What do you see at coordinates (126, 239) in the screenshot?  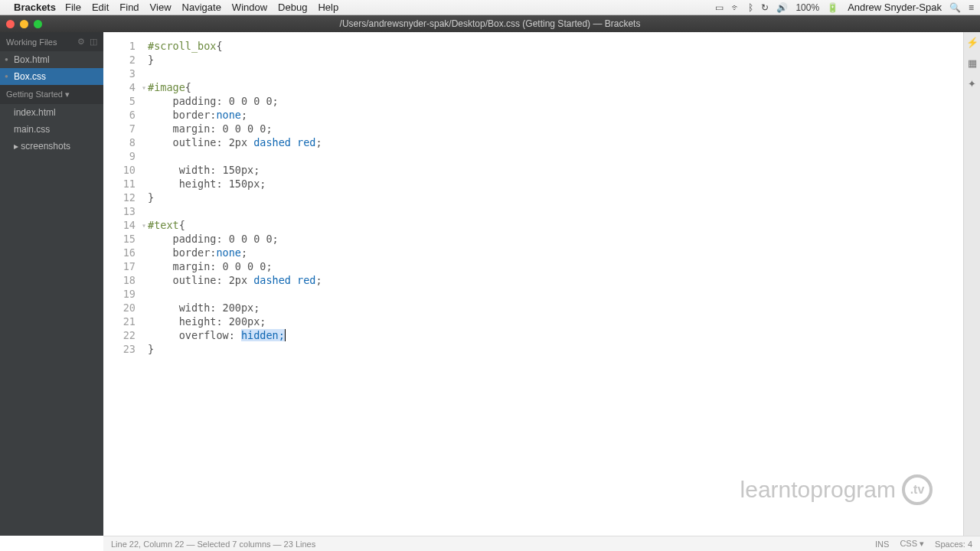 I see `line-number: 15` at bounding box center [126, 239].